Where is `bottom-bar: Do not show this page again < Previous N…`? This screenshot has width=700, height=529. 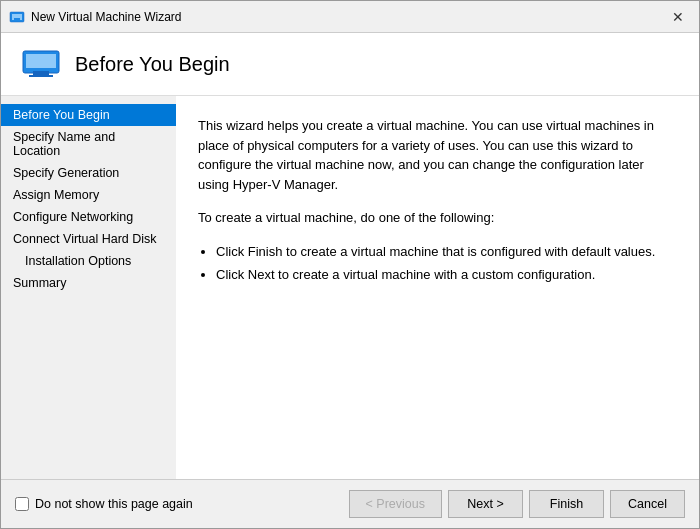
bottom-bar: Do not show this page again < Previous N… is located at coordinates (350, 504).